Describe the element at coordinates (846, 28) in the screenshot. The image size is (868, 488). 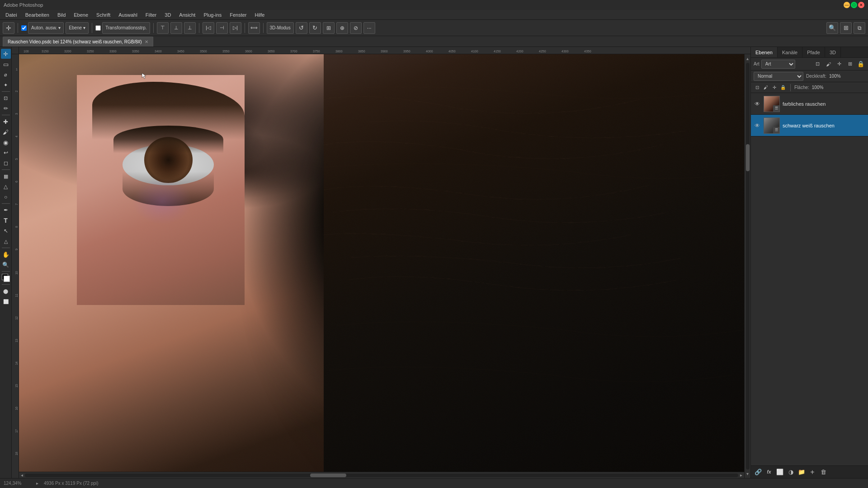
I see `workspace-button: ⊞` at that location.